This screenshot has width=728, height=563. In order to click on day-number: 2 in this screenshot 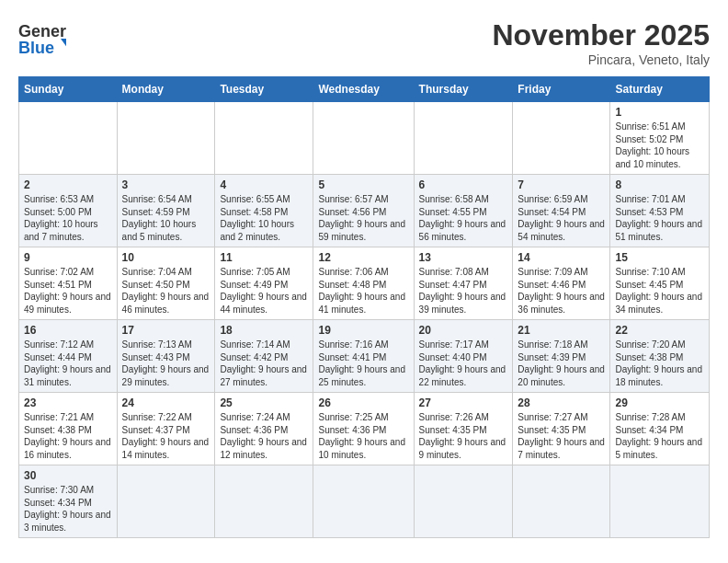, I will do `click(68, 185)`.